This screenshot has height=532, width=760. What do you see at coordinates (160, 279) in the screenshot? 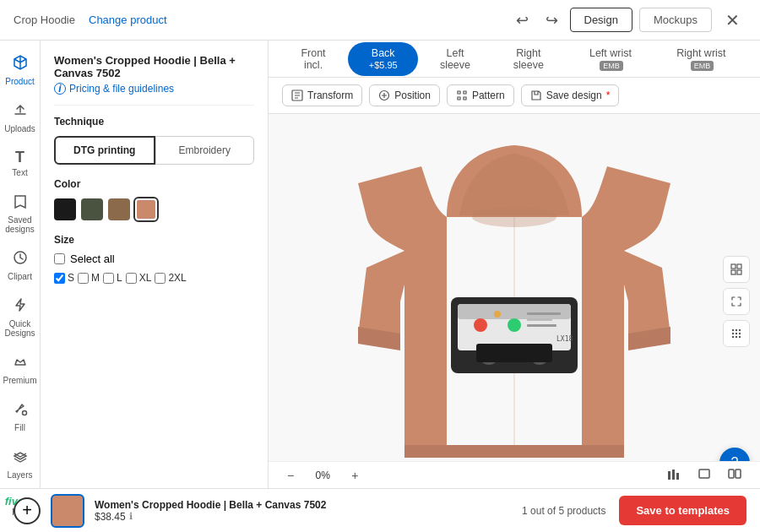
I see `size-2xl-checkbox` at bounding box center [160, 279].